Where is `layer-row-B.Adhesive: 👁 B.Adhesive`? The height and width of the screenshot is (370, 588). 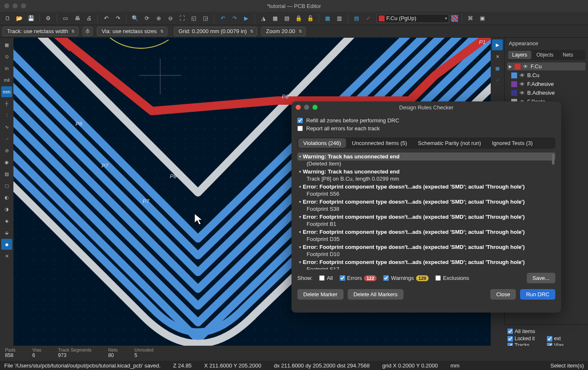 layer-row-B.Adhesive: 👁 B.Adhesive is located at coordinates (546, 93).